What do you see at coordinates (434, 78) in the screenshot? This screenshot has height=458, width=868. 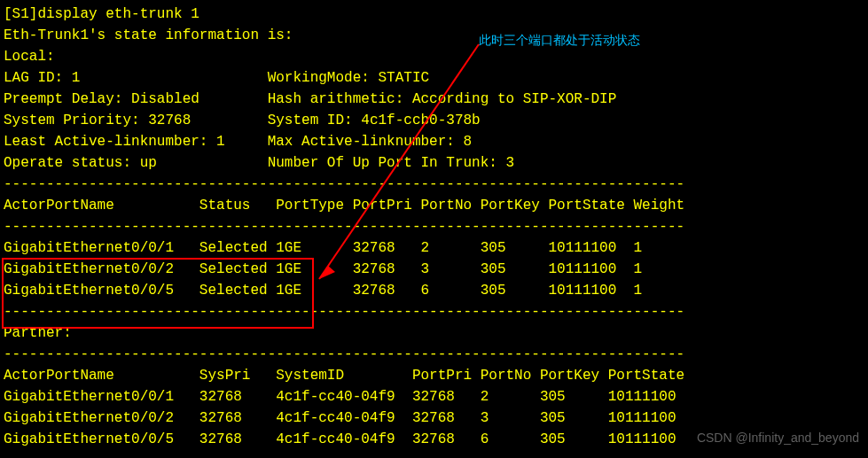 I see `info-row-1: LAG ID: 1 WorkingMode: STATIC` at bounding box center [434, 78].